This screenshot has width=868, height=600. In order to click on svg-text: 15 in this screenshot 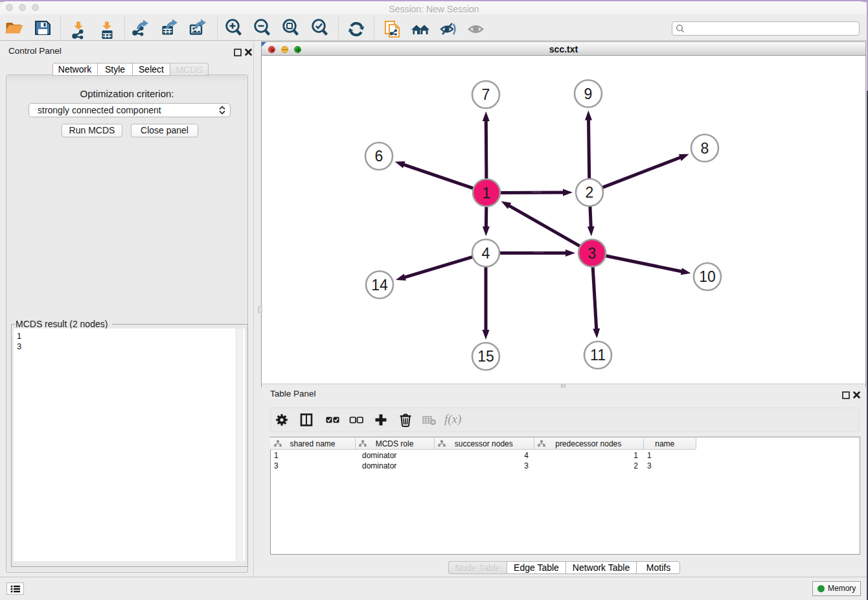, I will do `click(486, 356)`.